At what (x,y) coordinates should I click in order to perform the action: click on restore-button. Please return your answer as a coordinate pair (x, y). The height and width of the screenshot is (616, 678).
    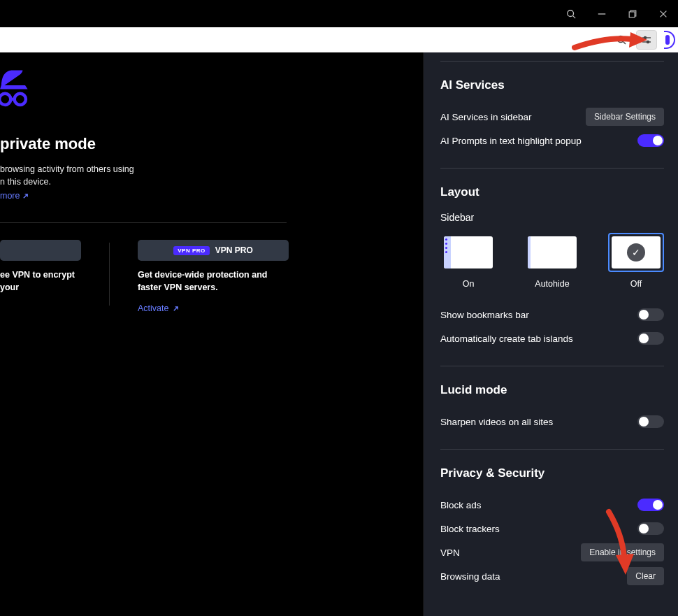
    Looking at the image, I should click on (633, 14).